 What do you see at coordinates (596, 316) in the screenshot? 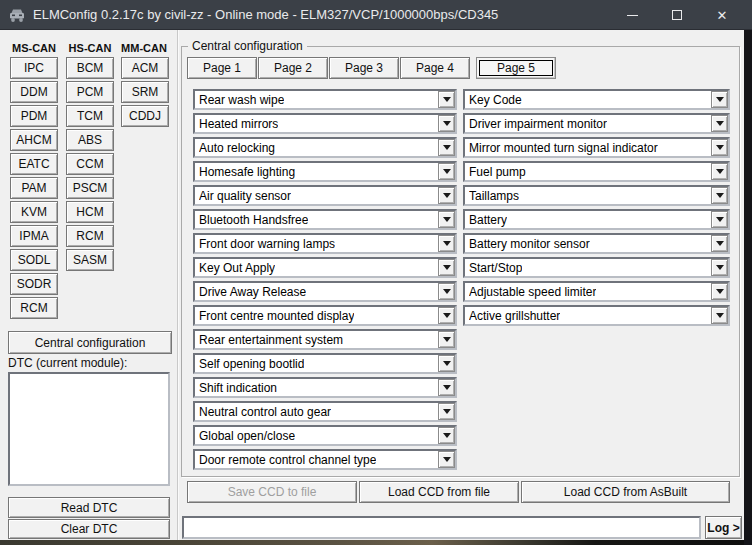
I see `combo-active-grillshutter: Active grillshutter` at bounding box center [596, 316].